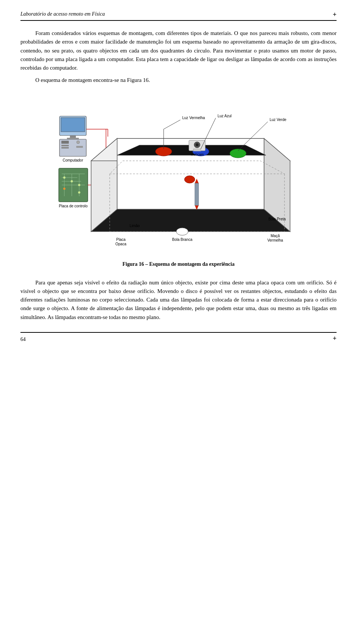 The width and height of the screenshot is (357, 644). What do you see at coordinates (178, 80) in the screenshot?
I see `paragraph-2: O esquema de montagem encontra-se na Fig…` at bounding box center [178, 80].